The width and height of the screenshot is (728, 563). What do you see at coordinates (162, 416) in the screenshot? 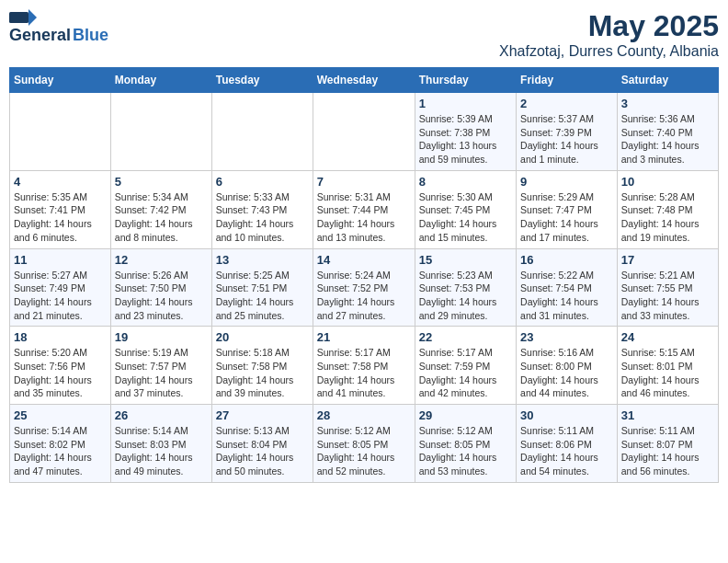
I see `day-number: 26` at bounding box center [162, 416].